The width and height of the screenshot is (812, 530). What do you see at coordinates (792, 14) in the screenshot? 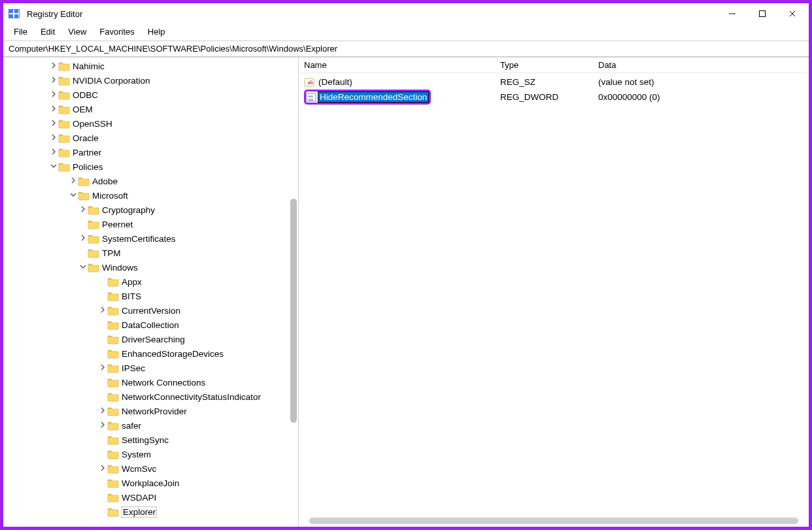
I see `close-button` at bounding box center [792, 14].